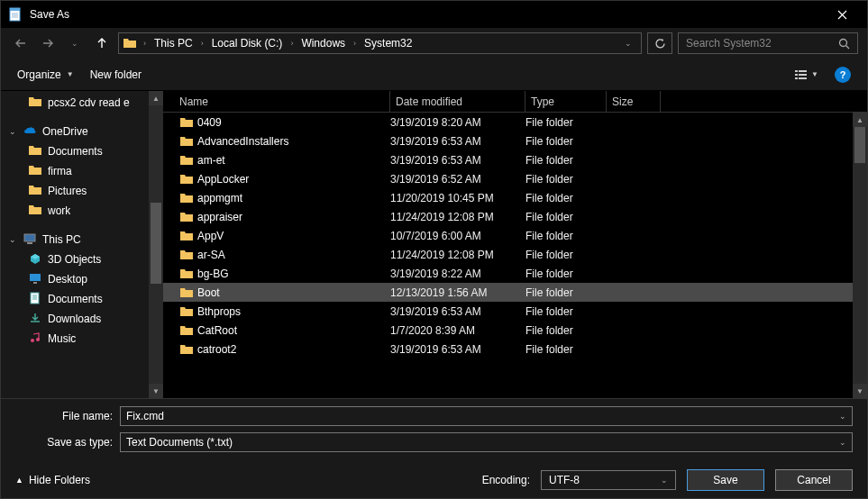 Image resolution: width=868 pixels, height=499 pixels. Describe the element at coordinates (458, 101) in the screenshot. I see `column-date: Date modified` at that location.